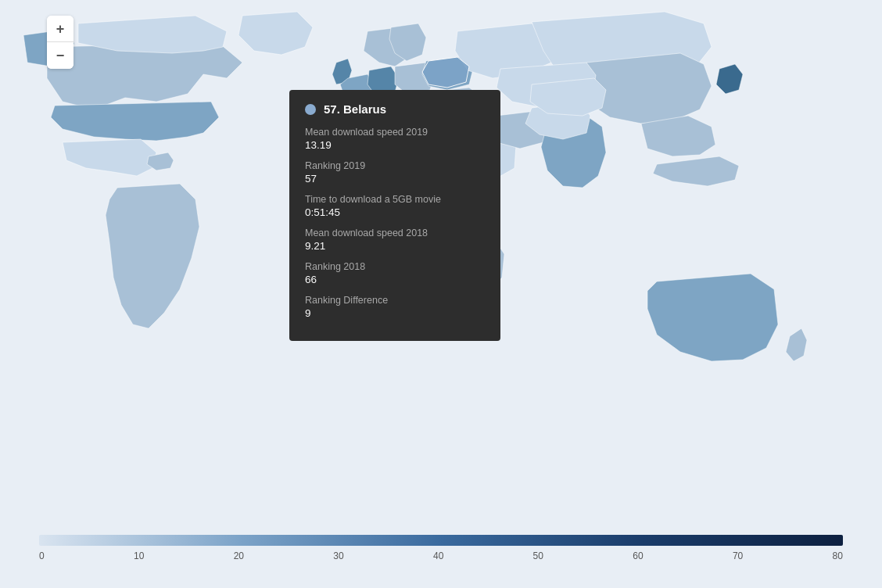  What do you see at coordinates (355, 109) in the screenshot?
I see `tooltip-title: 57. Belarus` at bounding box center [355, 109].